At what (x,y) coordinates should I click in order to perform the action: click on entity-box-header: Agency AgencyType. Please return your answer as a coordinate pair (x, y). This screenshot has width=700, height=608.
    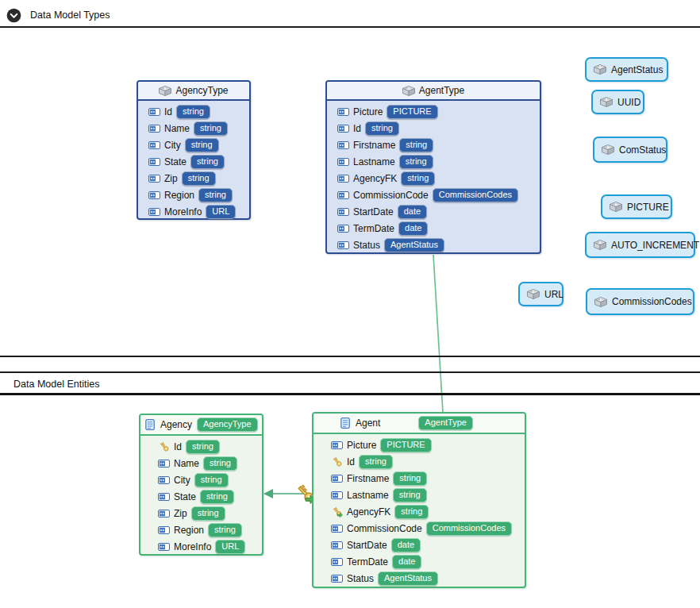
    Looking at the image, I should click on (202, 425).